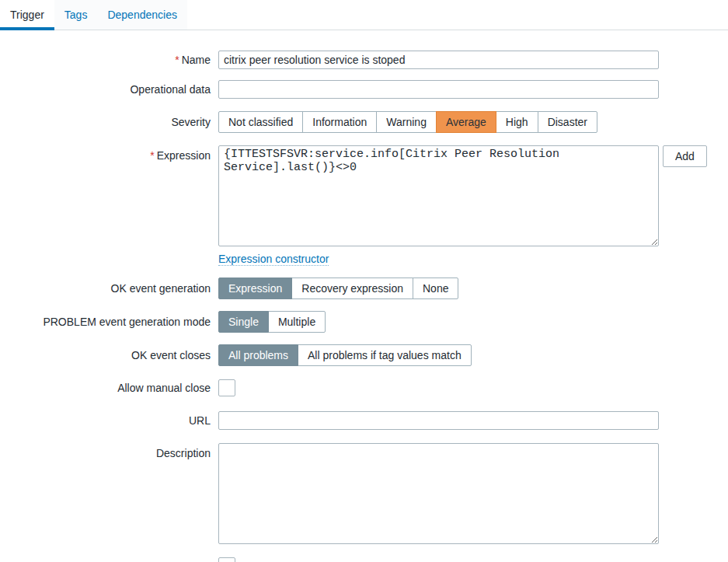 This screenshot has width=728, height=562. I want to click on severity-warning-button: Warning, so click(406, 122).